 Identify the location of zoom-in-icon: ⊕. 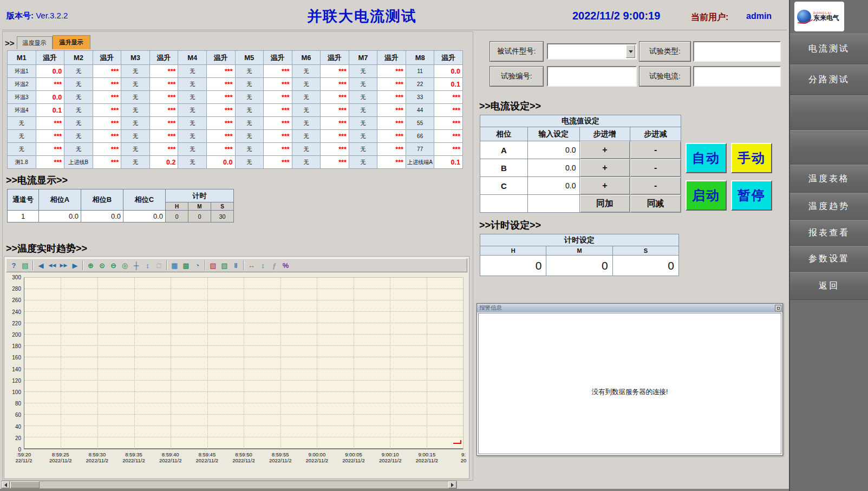
(91, 265).